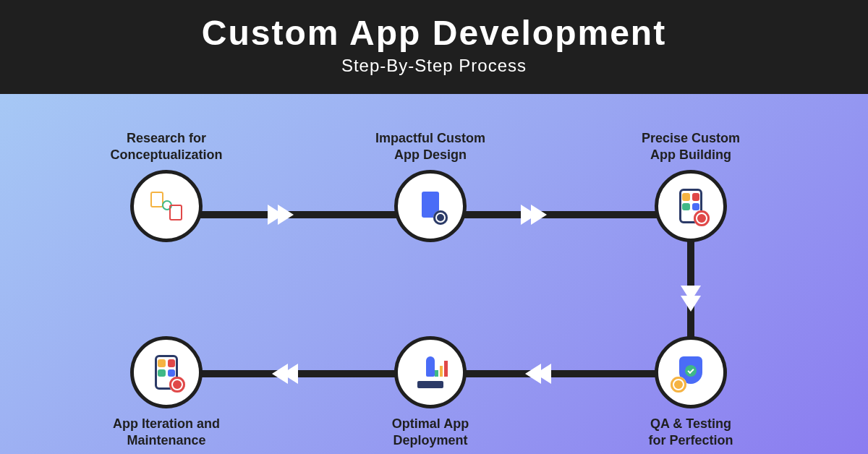 The width and height of the screenshot is (868, 454). Describe the element at coordinates (430, 146) in the screenshot. I see `step-label: Impactful Custom App Design` at that location.